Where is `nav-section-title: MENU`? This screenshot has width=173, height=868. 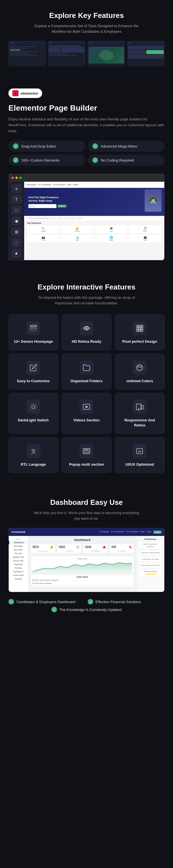
nav-section-title: MENU is located at coordinates (18, 539).